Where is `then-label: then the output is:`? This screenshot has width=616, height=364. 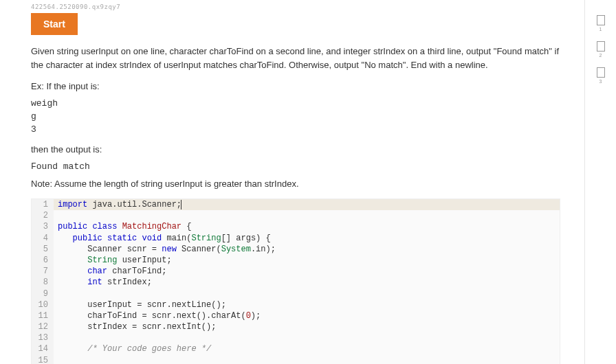 then-label: then the output is: is located at coordinates (296, 150).